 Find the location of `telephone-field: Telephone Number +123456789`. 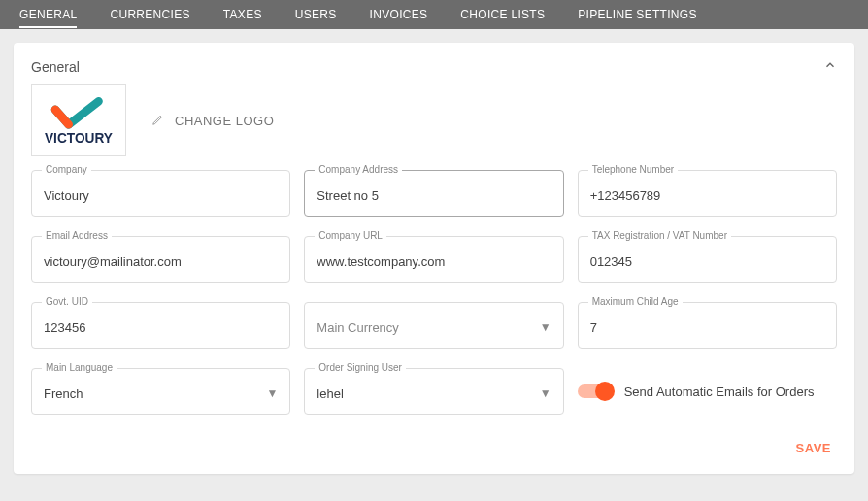

telephone-field: Telephone Number +123456789 is located at coordinates (707, 193).